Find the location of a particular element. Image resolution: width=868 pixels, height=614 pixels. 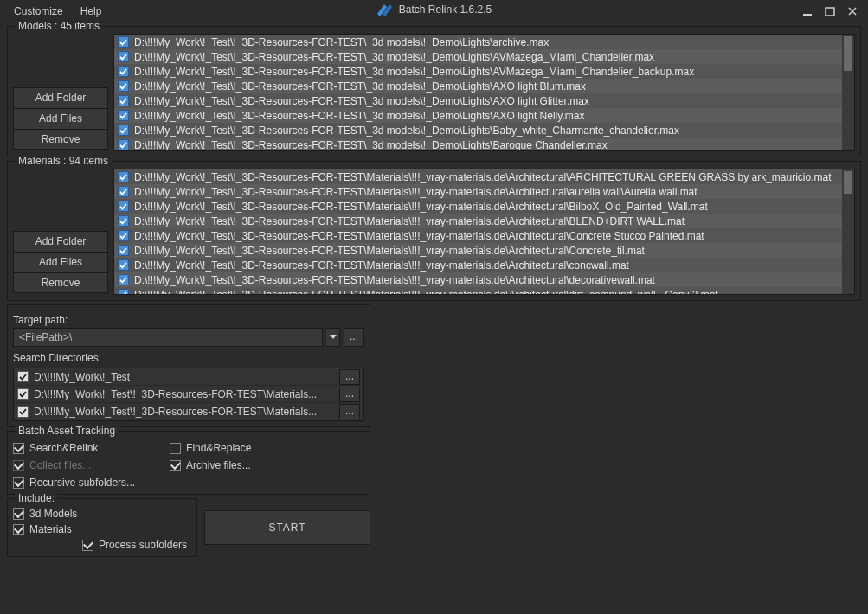

materials-add-files-button: Add Files is located at coordinates (61, 262).